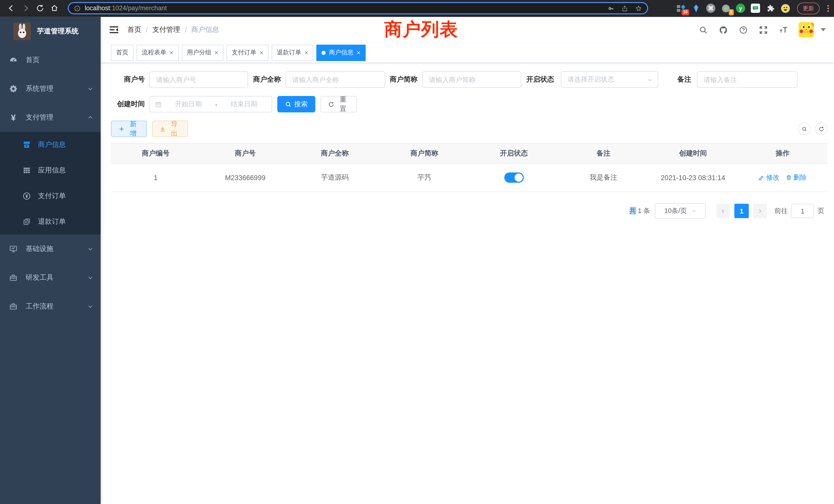  I want to click on cell-remark: 我是备注, so click(604, 178).